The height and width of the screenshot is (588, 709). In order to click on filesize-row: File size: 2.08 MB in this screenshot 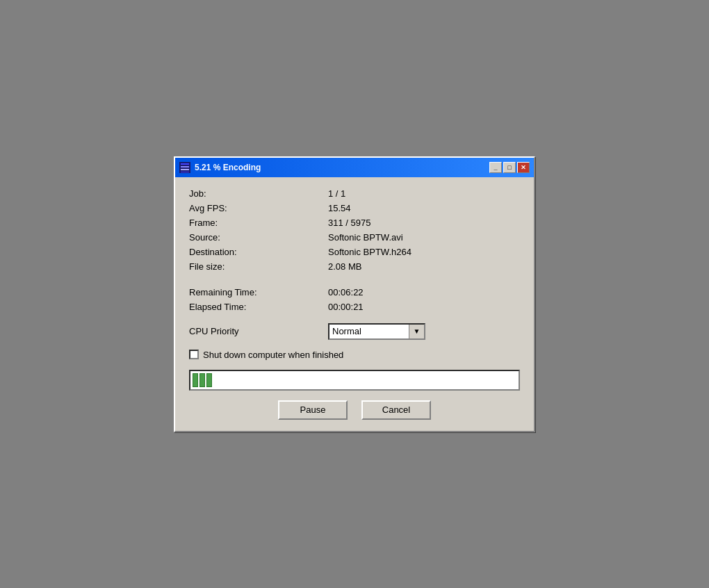, I will do `click(354, 267)`.